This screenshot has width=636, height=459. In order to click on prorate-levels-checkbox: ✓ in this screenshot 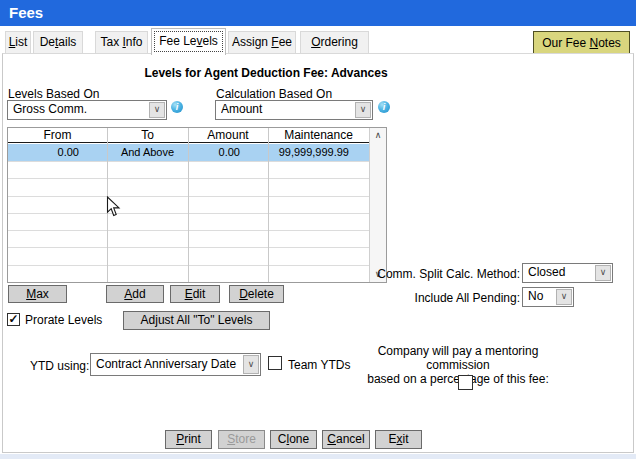, I will do `click(14, 320)`.